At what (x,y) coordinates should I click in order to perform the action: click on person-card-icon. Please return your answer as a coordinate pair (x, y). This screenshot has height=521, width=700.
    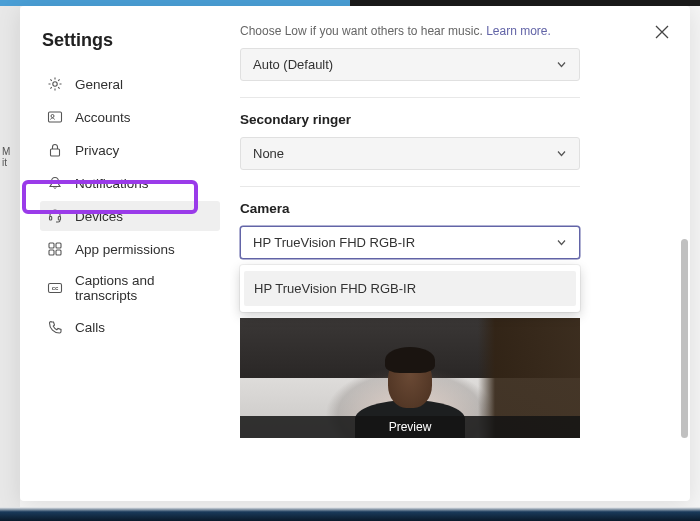
    Looking at the image, I should click on (55, 117).